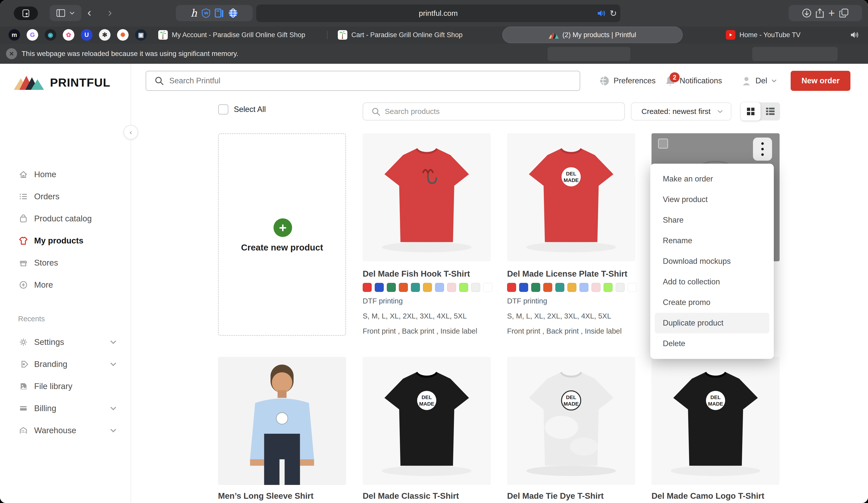 Image resolution: width=868 pixels, height=503 pixels. What do you see at coordinates (494, 112) in the screenshot?
I see `search-products-input` at bounding box center [494, 112].